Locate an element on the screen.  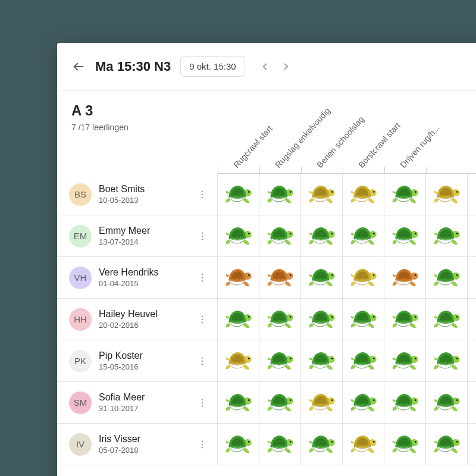
student-dob: 01-04-2015 is located at coordinates (143, 283).